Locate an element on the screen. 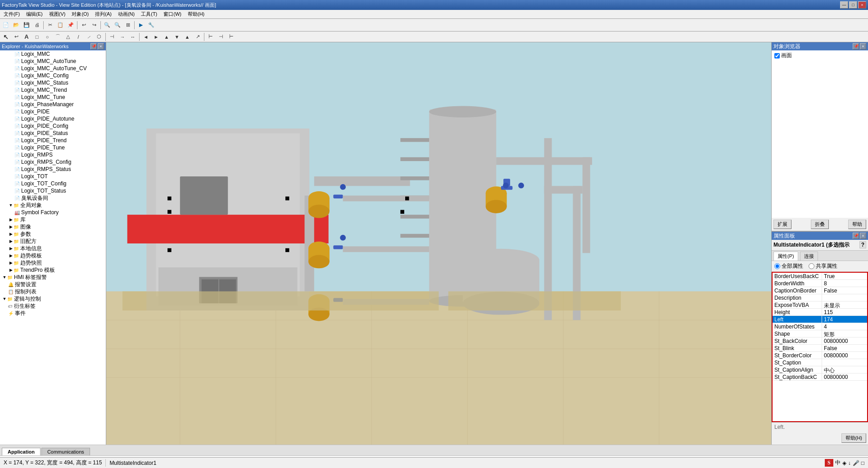  copy-btn: 📋 is located at coordinates (60, 25).